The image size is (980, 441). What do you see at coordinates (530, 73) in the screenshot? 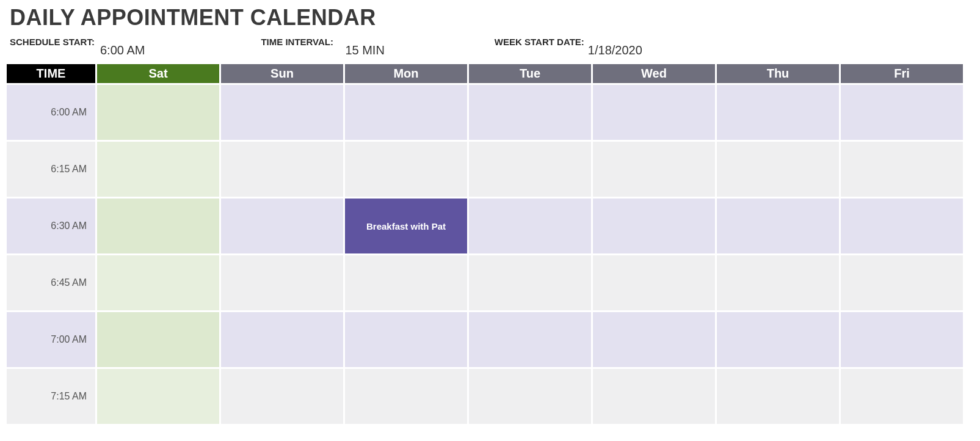
I see `header-day-tue: Tue` at bounding box center [530, 73].